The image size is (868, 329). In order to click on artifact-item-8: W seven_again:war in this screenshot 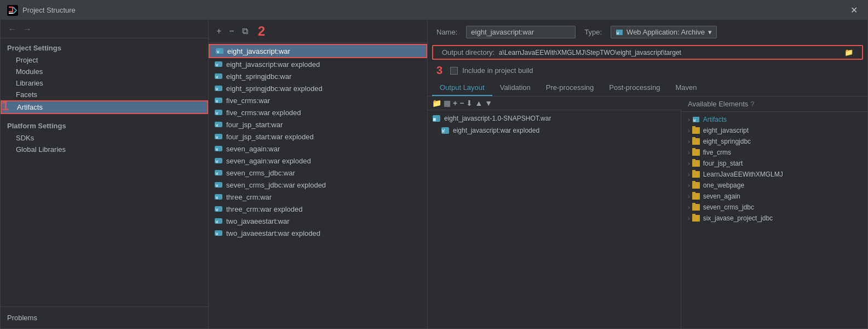, I will do `click(318, 149)`.